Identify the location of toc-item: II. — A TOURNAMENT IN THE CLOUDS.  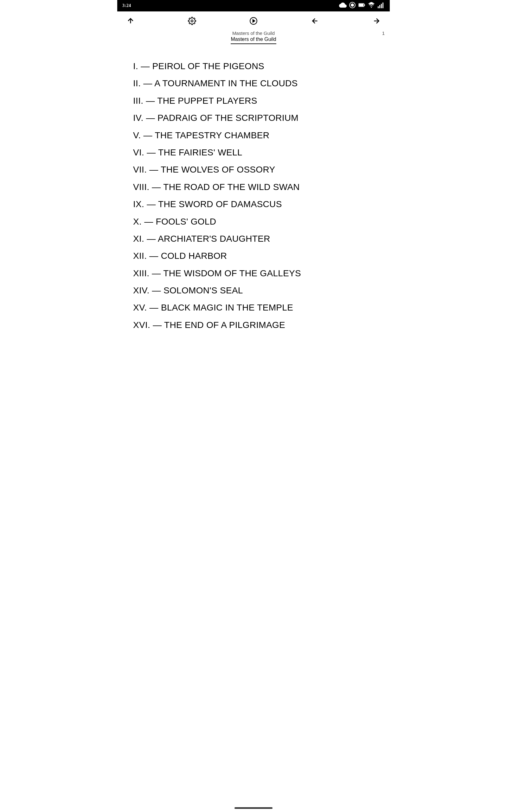
(253, 84).